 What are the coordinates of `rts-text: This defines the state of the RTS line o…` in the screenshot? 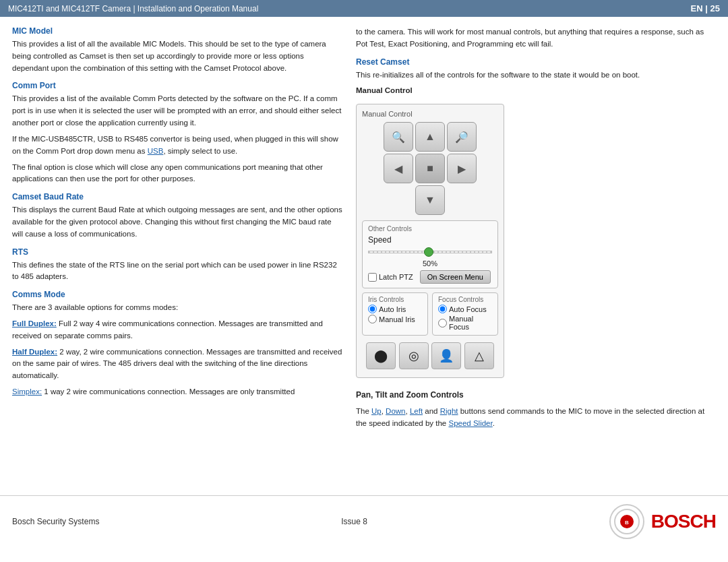 It's located at (177, 272).